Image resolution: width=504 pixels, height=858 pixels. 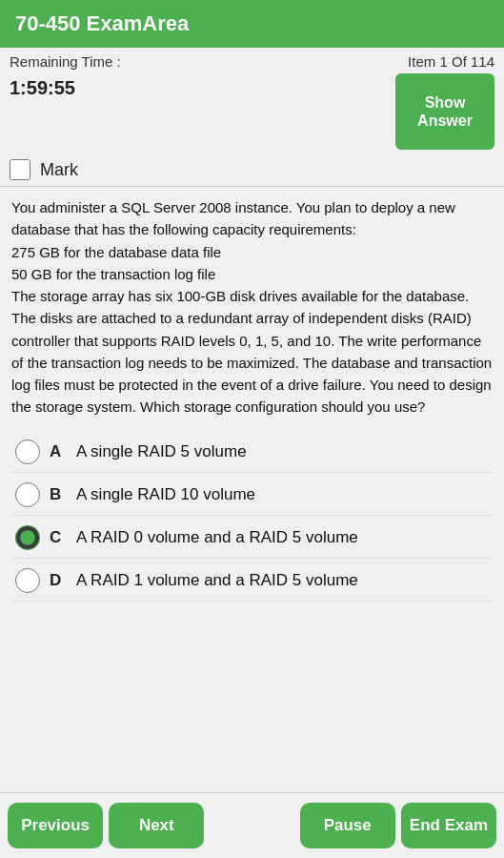 I want to click on option-letter-b: B, so click(x=57, y=495).